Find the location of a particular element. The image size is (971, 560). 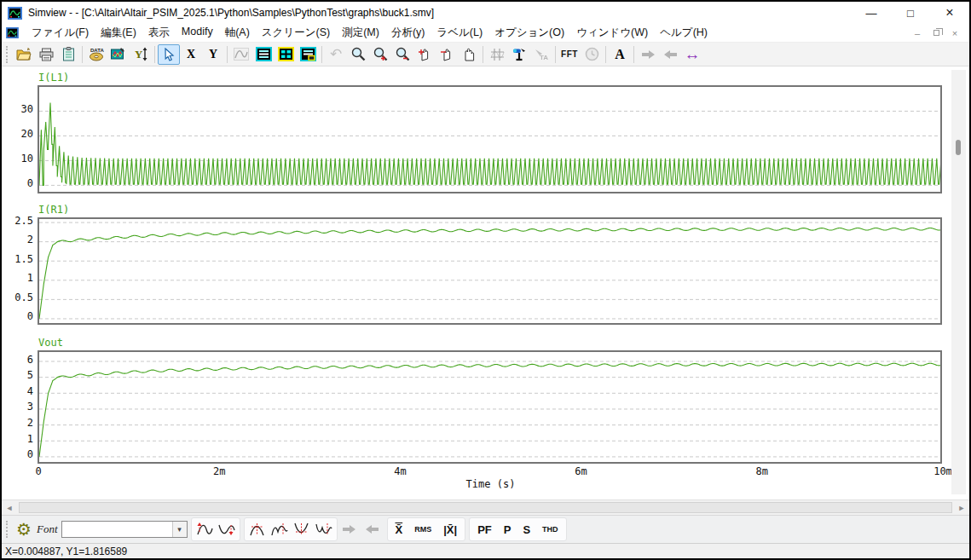

menu-item-10: ウィンドウ(W) is located at coordinates (612, 32).